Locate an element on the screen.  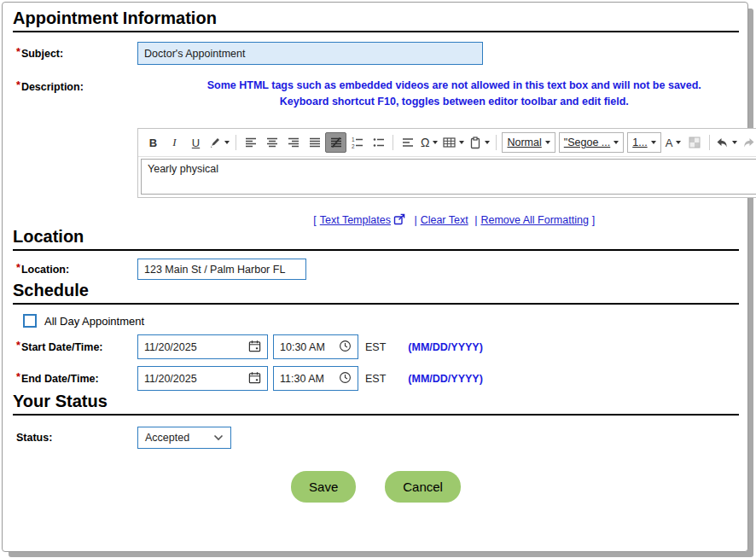
paragraph-style-dropdown: Normal is located at coordinates (528, 142).